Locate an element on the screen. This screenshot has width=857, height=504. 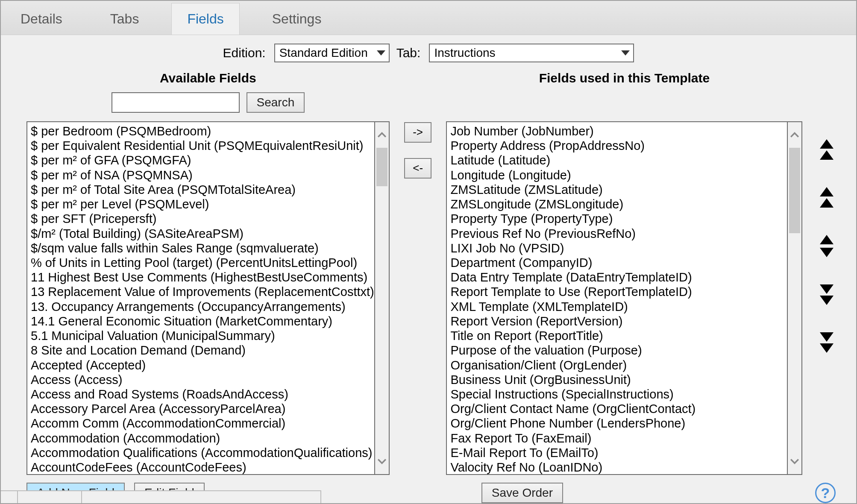
list-item: Accommodation (Accommodation) is located at coordinates (203, 438).